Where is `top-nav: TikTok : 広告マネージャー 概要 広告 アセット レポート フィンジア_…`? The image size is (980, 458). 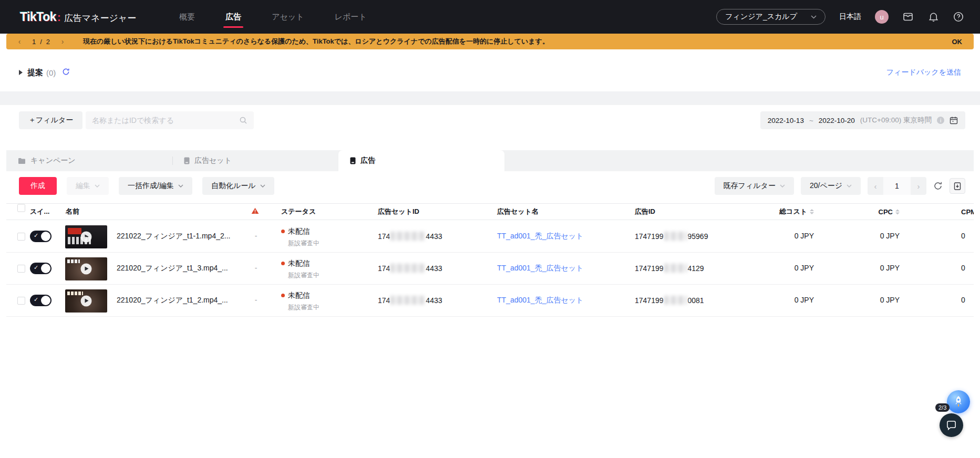 top-nav: TikTok : 広告マネージャー 概要 広告 アセット レポート フィンジア_… is located at coordinates (490, 17).